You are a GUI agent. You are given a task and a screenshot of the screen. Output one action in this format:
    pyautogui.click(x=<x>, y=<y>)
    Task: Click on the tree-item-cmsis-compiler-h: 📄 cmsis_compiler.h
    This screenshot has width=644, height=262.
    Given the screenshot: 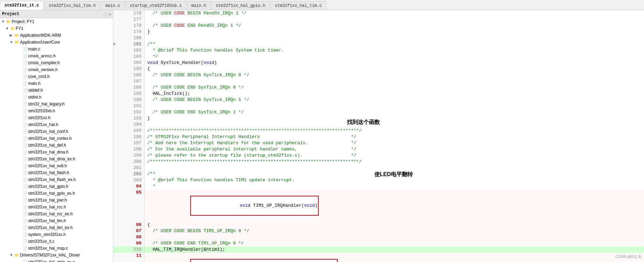 What is the action you would take?
    pyautogui.click(x=56, y=63)
    